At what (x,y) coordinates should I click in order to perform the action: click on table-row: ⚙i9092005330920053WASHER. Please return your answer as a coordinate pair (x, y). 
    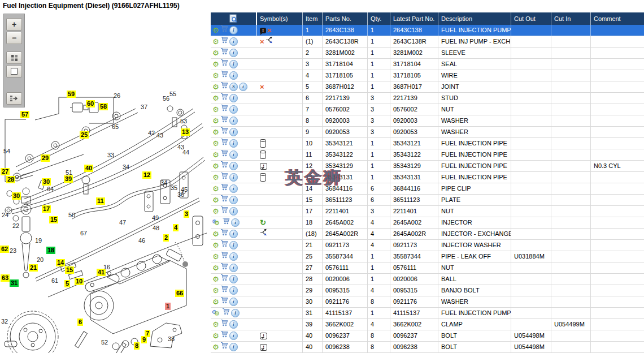
    Looking at the image, I should click on (427, 132).